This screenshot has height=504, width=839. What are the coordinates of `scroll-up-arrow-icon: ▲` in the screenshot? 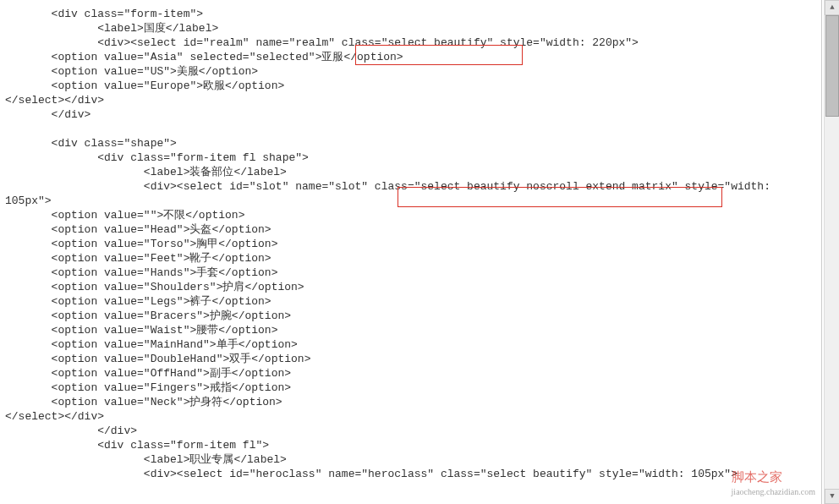 It's located at (832, 8).